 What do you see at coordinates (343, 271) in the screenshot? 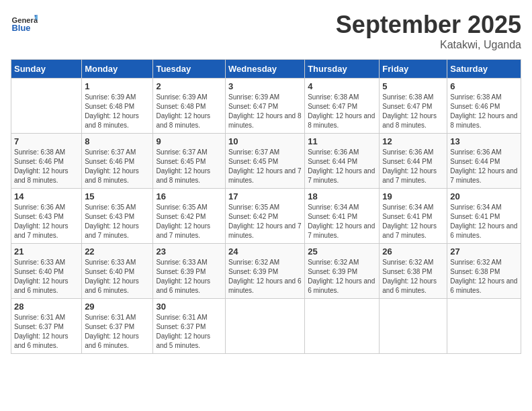
I see `calendar-day-cell: 25Sunrise: 6:32 AMSunset: 6:39 PMDayligh…` at bounding box center [343, 271].